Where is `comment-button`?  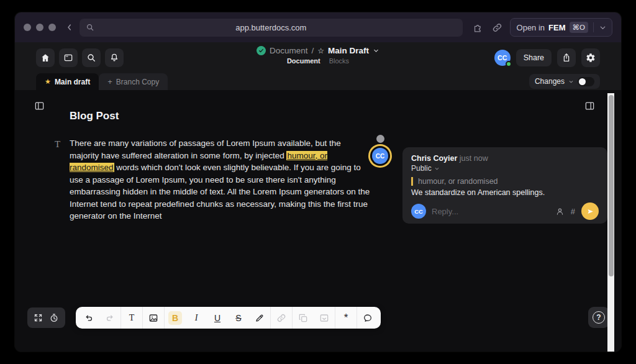
comment-button is located at coordinates (368, 318).